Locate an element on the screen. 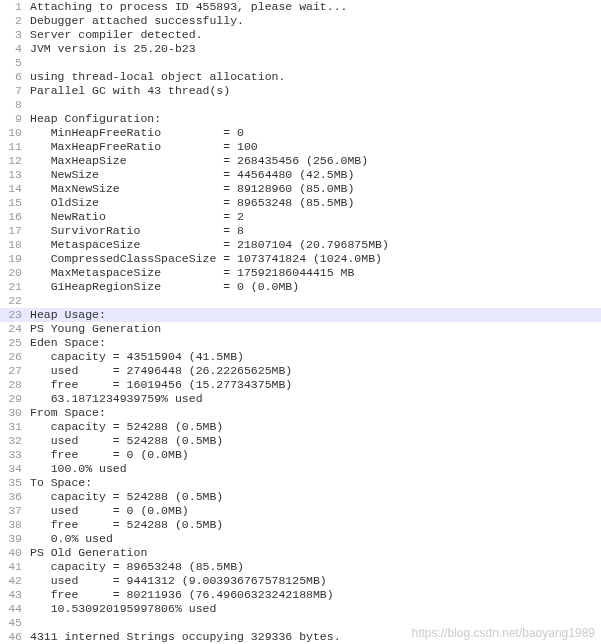  line-content: Parallel GC with 43 thread(s) is located at coordinates (130, 91).